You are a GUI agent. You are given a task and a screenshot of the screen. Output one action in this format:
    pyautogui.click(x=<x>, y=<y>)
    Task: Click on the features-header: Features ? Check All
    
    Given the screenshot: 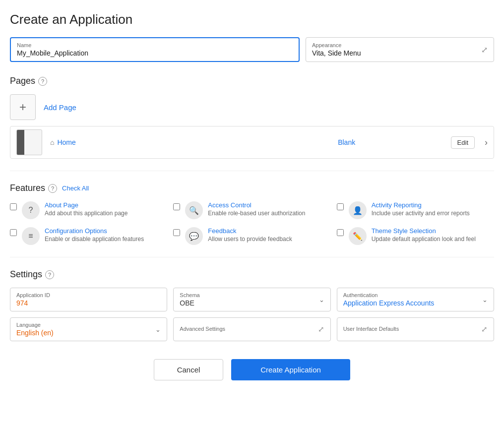 What is the action you would take?
    pyautogui.click(x=252, y=188)
    